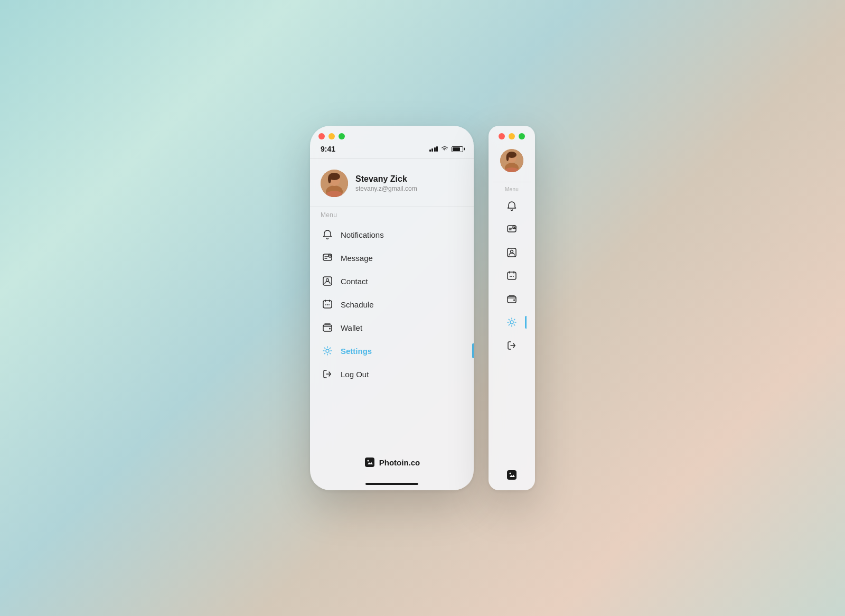 This screenshot has height=616, width=845. I want to click on menu-item-logout: Log Out, so click(392, 374).